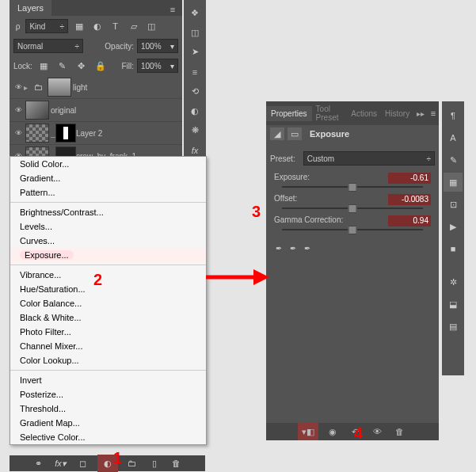  What do you see at coordinates (97, 26) in the screenshot?
I see `adjustment-filter-icon: ◐` at bounding box center [97, 26].